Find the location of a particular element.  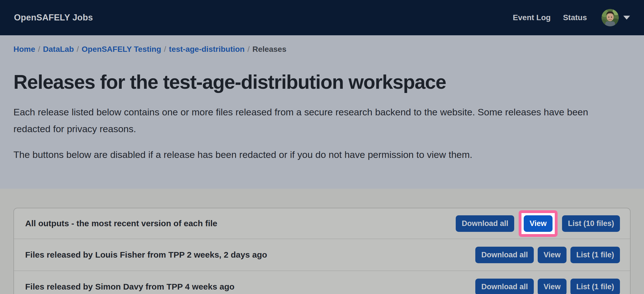

breadcrumb-datalab: DataLab is located at coordinates (58, 49).